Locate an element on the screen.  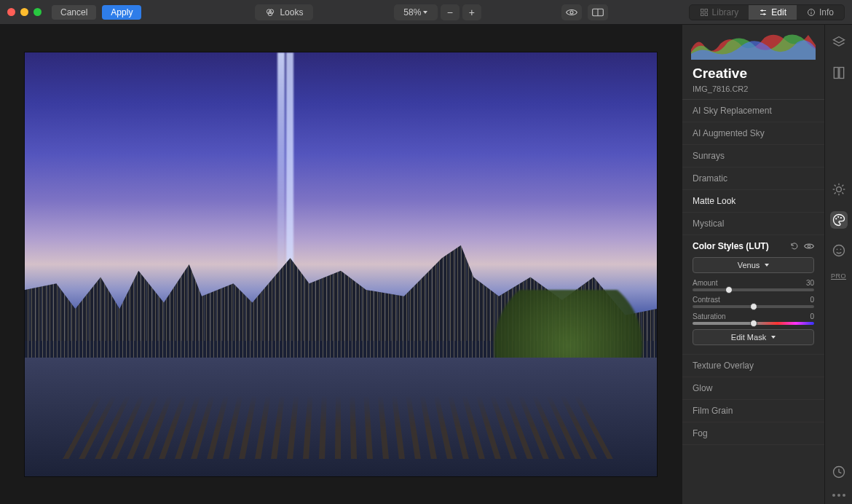
looks-icon is located at coordinates (270, 12).